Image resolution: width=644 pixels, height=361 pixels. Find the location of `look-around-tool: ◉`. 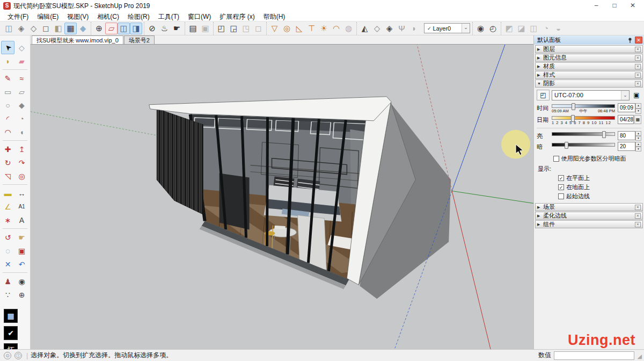

look-around-tool: ◉ is located at coordinates (21, 281).